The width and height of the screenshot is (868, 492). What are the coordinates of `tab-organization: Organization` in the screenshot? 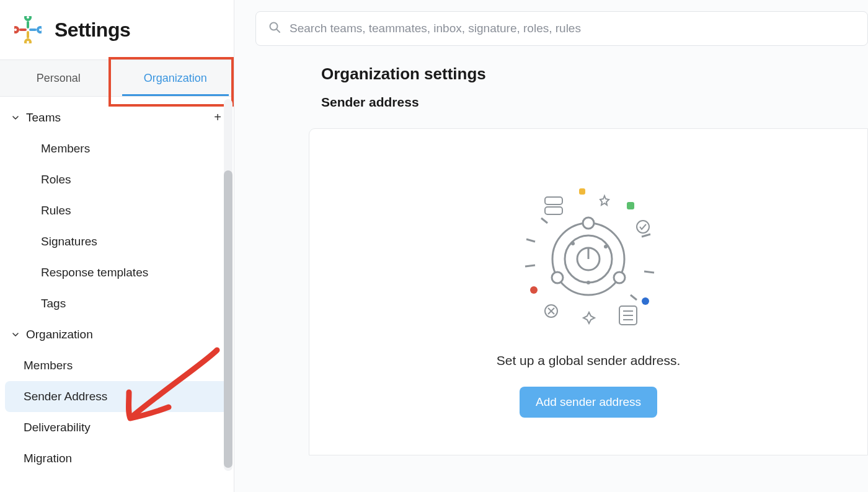 It's located at (176, 78).